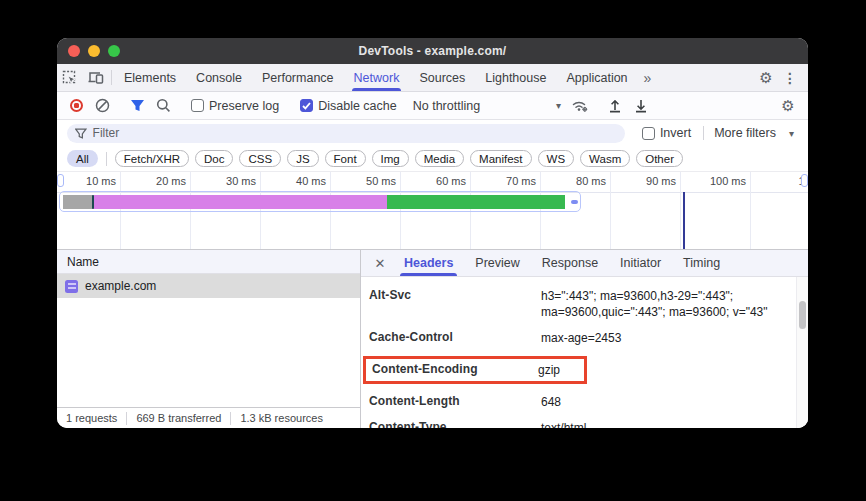  What do you see at coordinates (802, 315) in the screenshot?
I see `scrollbar-thumb` at bounding box center [802, 315].